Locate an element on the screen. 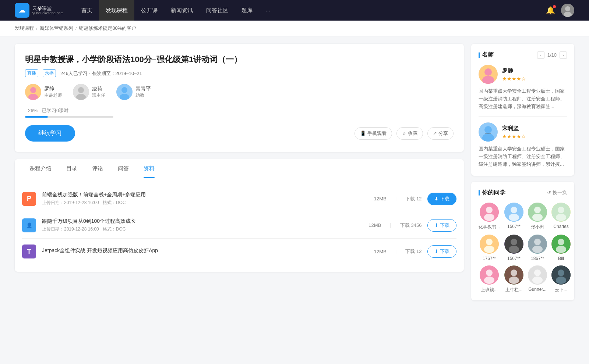 The height and width of the screenshot is (364, 589). teacher-page: 1/10 is located at coordinates (552, 55).